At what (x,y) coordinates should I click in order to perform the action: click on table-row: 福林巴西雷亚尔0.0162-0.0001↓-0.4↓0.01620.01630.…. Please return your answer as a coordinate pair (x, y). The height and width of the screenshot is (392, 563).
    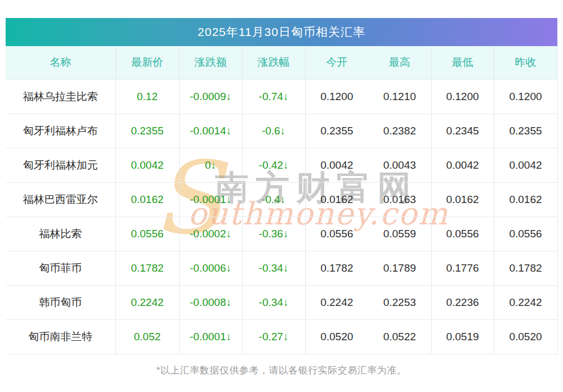
    Looking at the image, I should click on (282, 199).